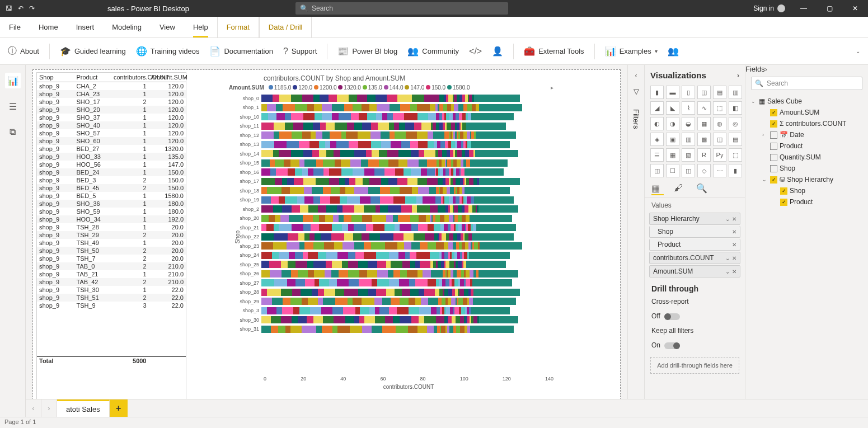 The height and width of the screenshot is (428, 868). What do you see at coordinates (111, 274) in the screenshot?
I see `table-row: shop_9TAB_211210.0` at bounding box center [111, 274].